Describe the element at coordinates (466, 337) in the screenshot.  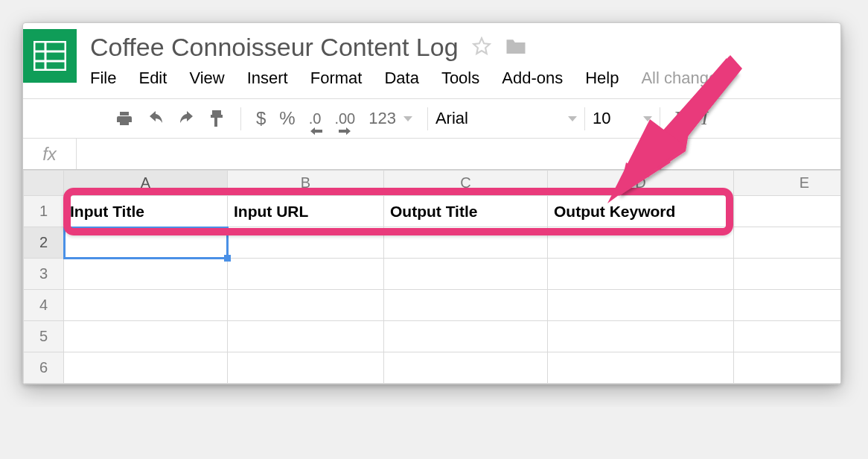
I see `cell-C5` at that location.